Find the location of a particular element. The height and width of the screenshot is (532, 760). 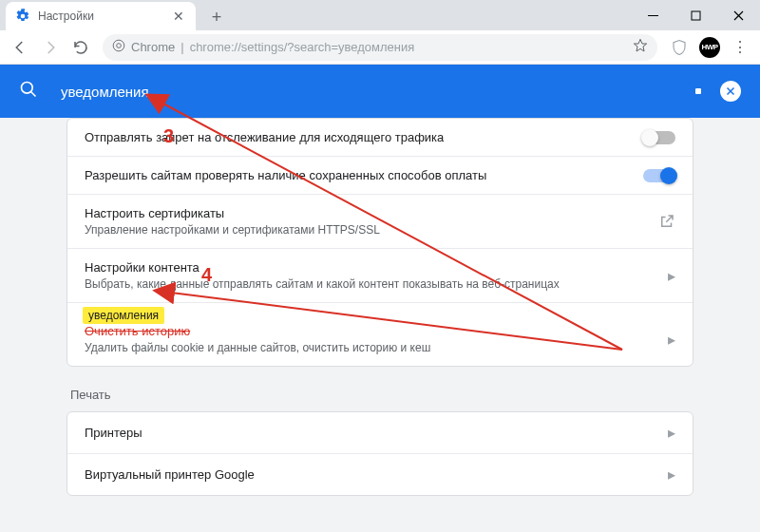

tab-title: Настройки is located at coordinates (66, 16).